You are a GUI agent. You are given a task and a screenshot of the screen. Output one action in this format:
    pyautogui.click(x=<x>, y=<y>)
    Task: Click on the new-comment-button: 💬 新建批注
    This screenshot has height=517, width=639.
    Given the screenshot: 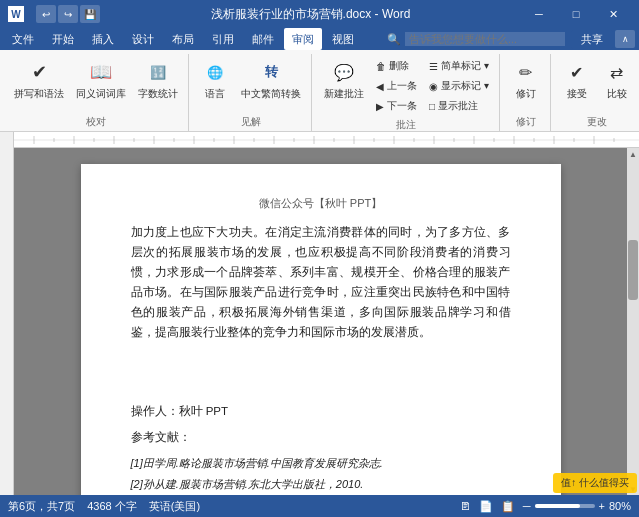 What is the action you would take?
    pyautogui.click(x=344, y=79)
    